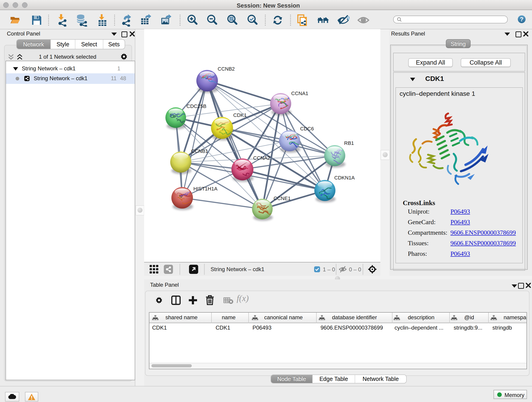 Image resolution: width=532 pixels, height=402 pixels. What do you see at coordinates (349, 143) in the screenshot?
I see `svg-text: RB1` at bounding box center [349, 143].